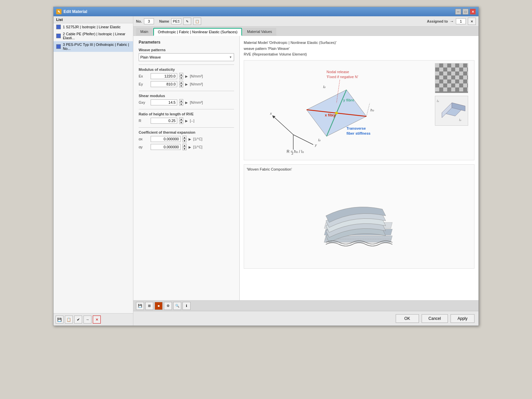  Describe the element at coordinates (78, 320) in the screenshot. I see `check-button: ✔` at that location.